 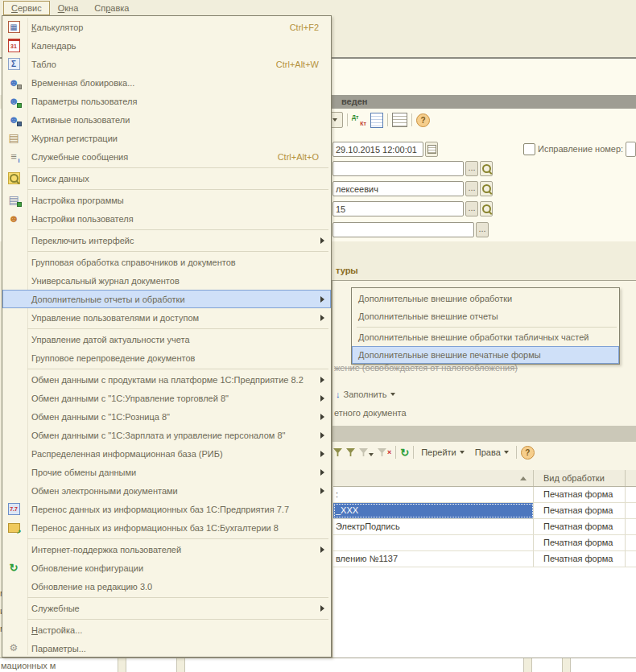 What do you see at coordinates (485, 316) in the screenshot?
I see `submenu-item-external-reports: Дополнительные внешние отчеты` at bounding box center [485, 316].